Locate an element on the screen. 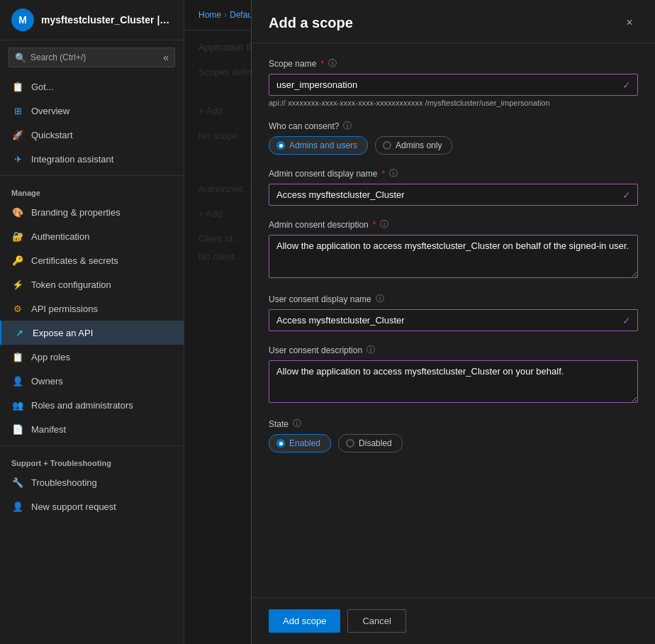 This screenshot has width=655, height=644. admin-display-info-icon: ⓘ is located at coordinates (393, 173).